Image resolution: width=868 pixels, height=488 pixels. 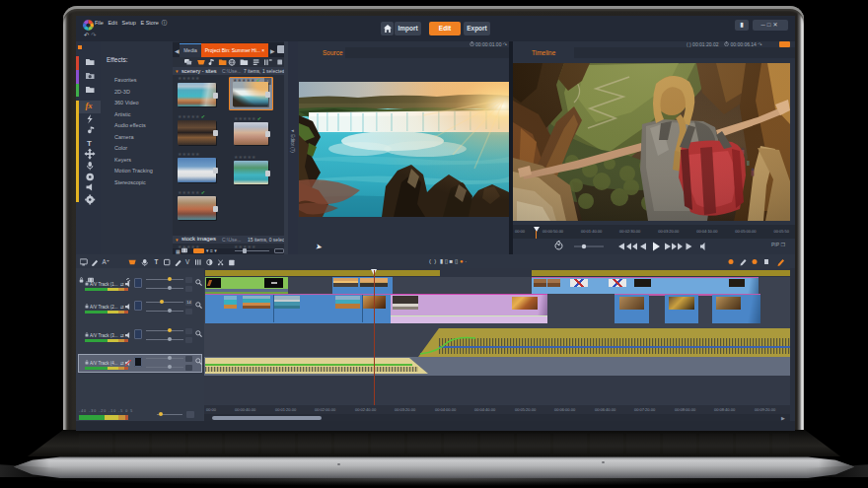 What do you see at coordinates (107, 262) in the screenshot?
I see `svg-text: A⁺` at bounding box center [107, 262].